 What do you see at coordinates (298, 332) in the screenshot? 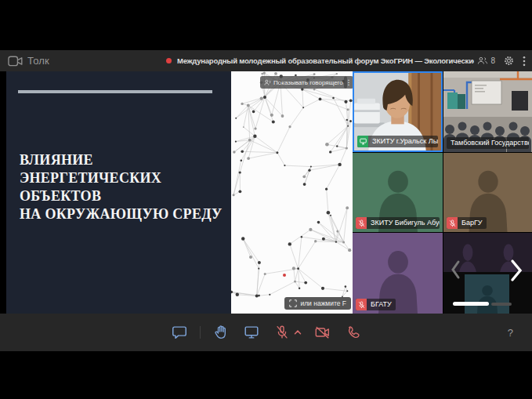
I see `chevron-up-icon` at bounding box center [298, 332].